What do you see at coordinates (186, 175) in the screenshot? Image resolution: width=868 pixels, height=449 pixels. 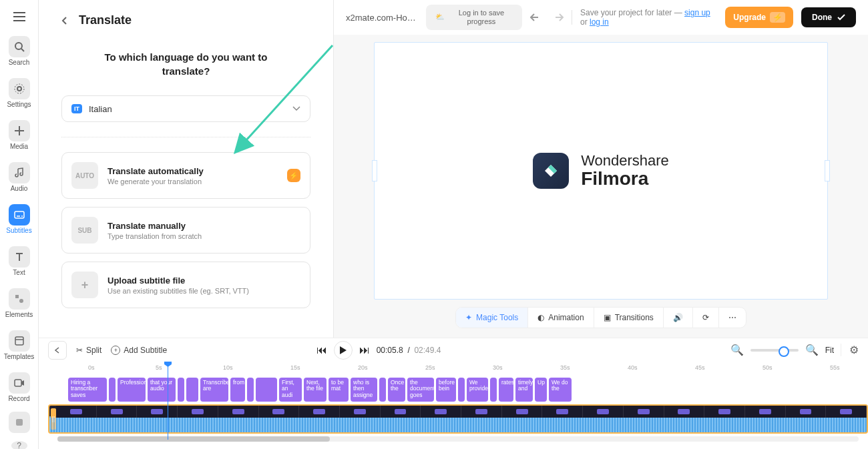 I see `translate-auto-option: AUTO Translate automatically We generate…` at bounding box center [186, 175].